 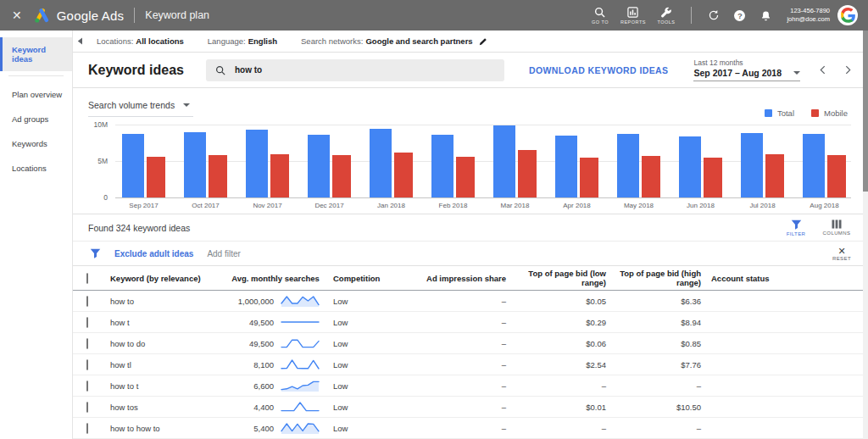 What do you see at coordinates (822, 69) in the screenshot?
I see `previous-period-button` at bounding box center [822, 69].